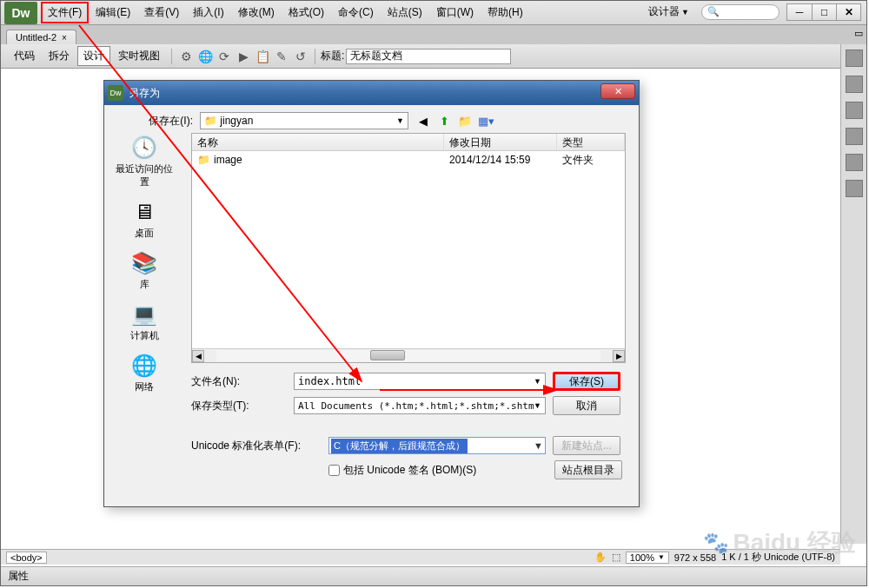 This screenshot has width=869, height=588. Describe the element at coordinates (26, 558) in the screenshot. I see `tag-selector: <body>` at that location.